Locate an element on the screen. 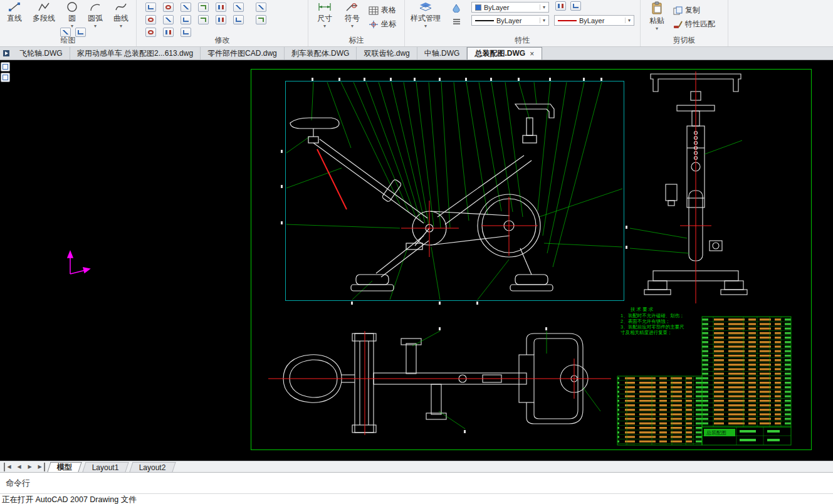 Image resolution: width=833 pixels, height=504 pixels. document-tab-bar: 飞轮轴.DWG 家用动感单车 总装配图2...613.dwg 零件部件图CAD.… is located at coordinates (416, 54).